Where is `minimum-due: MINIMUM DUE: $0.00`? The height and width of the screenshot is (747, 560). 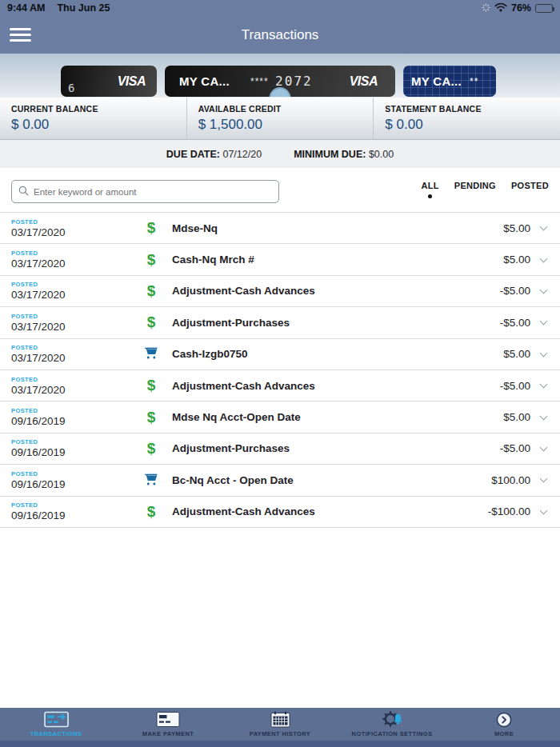
minimum-due: MINIMUM DUE: $0.00 is located at coordinates (344, 154).